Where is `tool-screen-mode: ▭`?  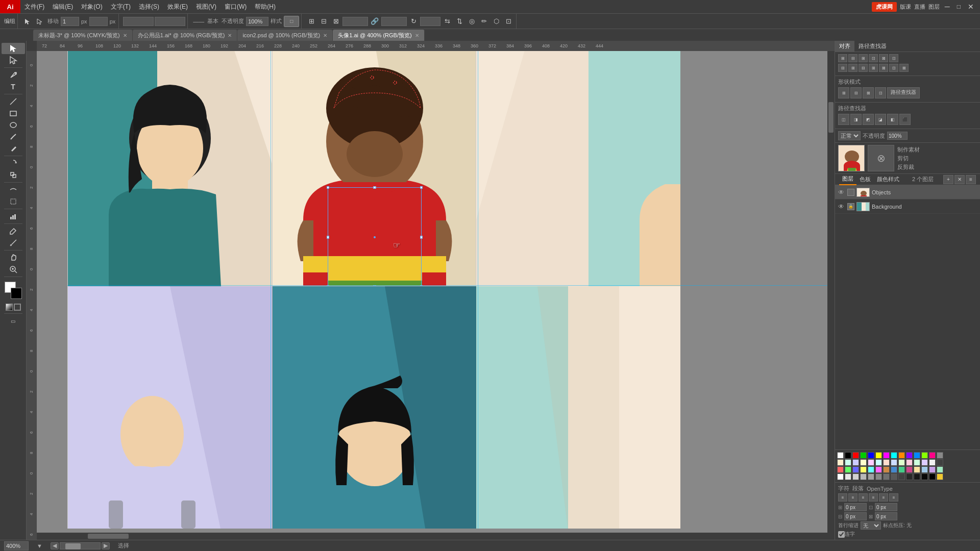 tool-screen-mode: ▭ is located at coordinates (13, 321).